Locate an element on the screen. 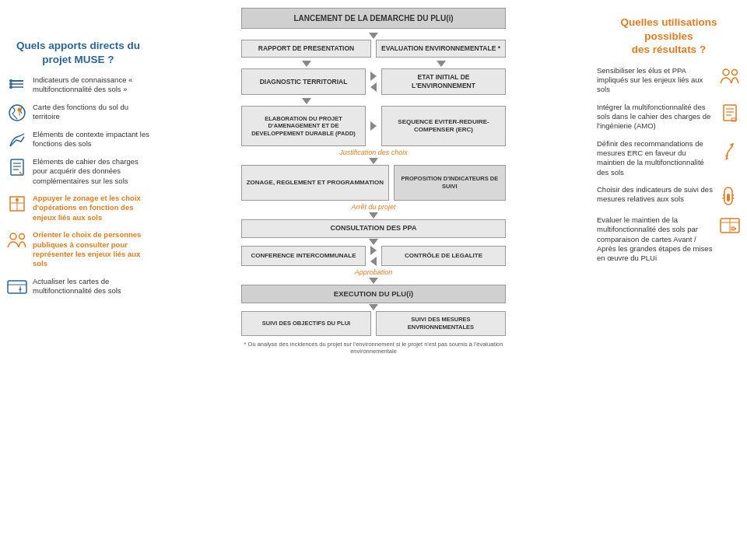 Image resolution: width=747 pixels, height=560 pixels. choisir-text: Choisir des indicateurs de suivi des mes… is located at coordinates (655, 194).